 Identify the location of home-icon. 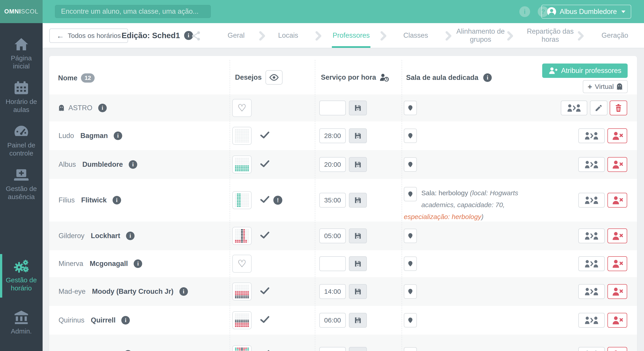
(22, 44).